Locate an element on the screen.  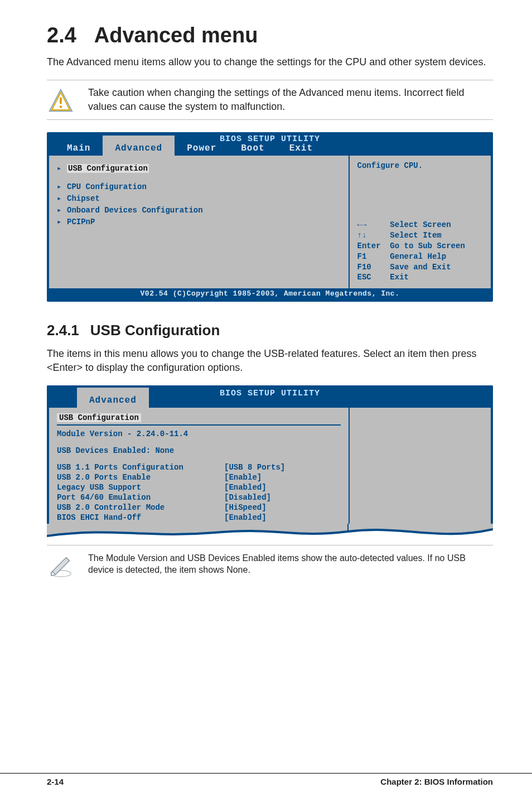
bios-utility-title: BIOS SETUP UTILITY is located at coordinates (270, 139).